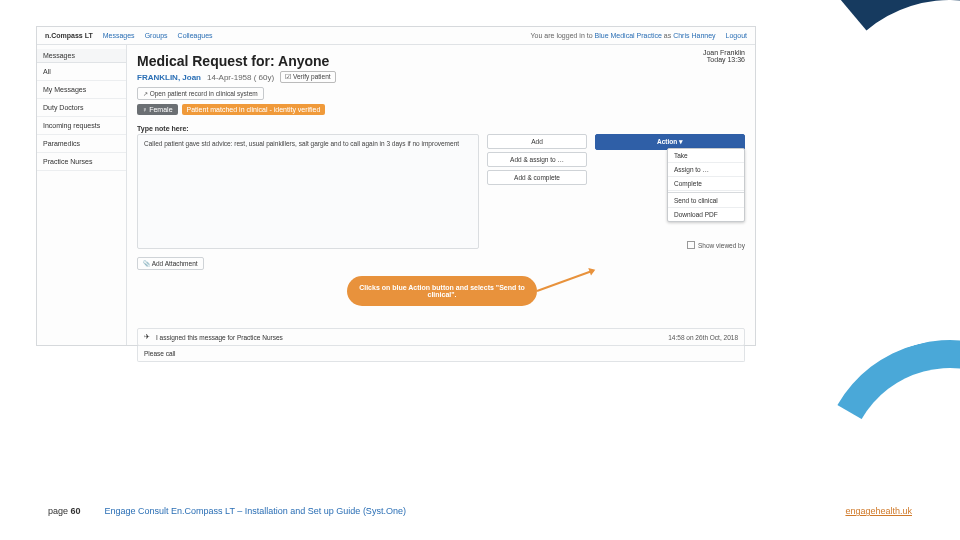 The image size is (960, 540). I want to click on sidebar-item-all: All, so click(82, 72).